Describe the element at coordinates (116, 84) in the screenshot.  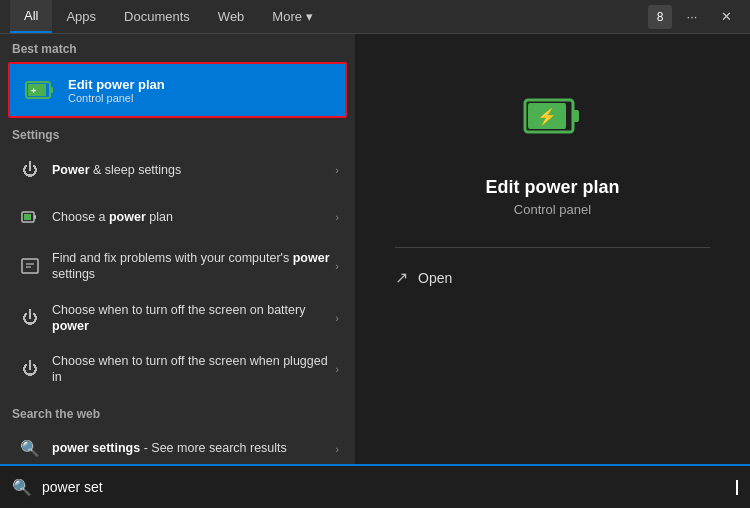
I see `best-match-title: Edit power plan` at that location.